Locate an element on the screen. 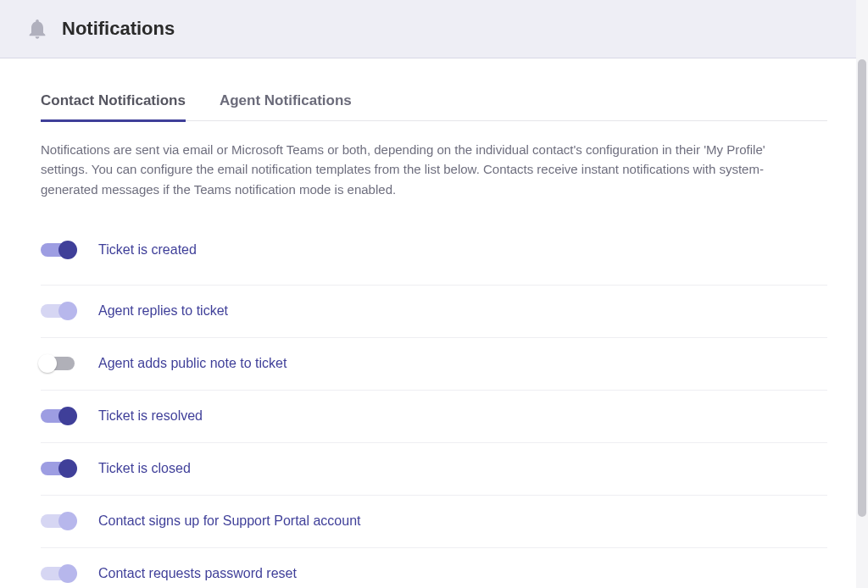 This screenshot has width=868, height=588. toggle-password-reset is located at coordinates (58, 574).